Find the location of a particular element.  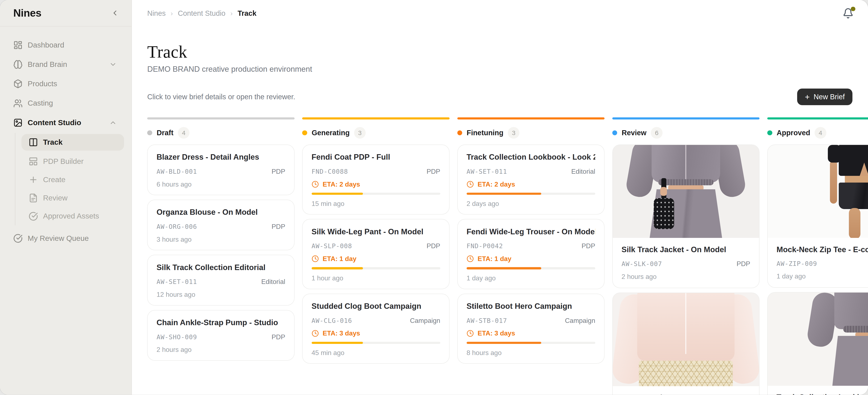

card-title: Silk Wide-Leg Pant - On Model is located at coordinates (376, 232).